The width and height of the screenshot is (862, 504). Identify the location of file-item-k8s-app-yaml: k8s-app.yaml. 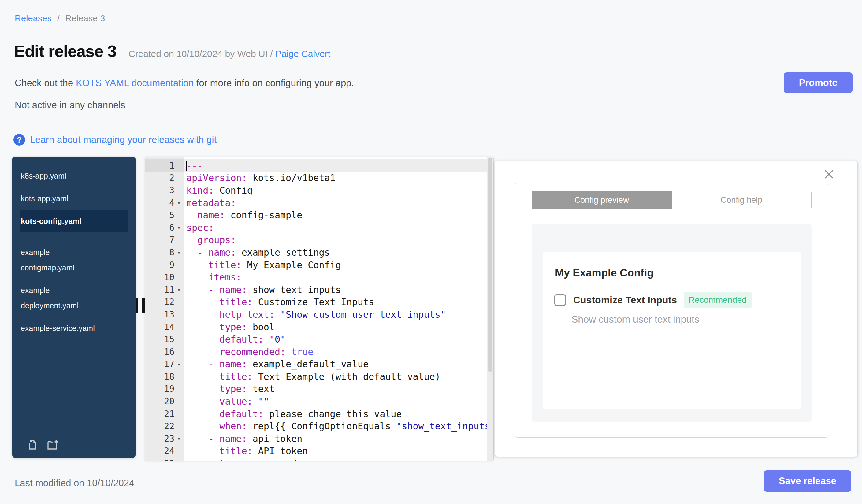
(74, 176).